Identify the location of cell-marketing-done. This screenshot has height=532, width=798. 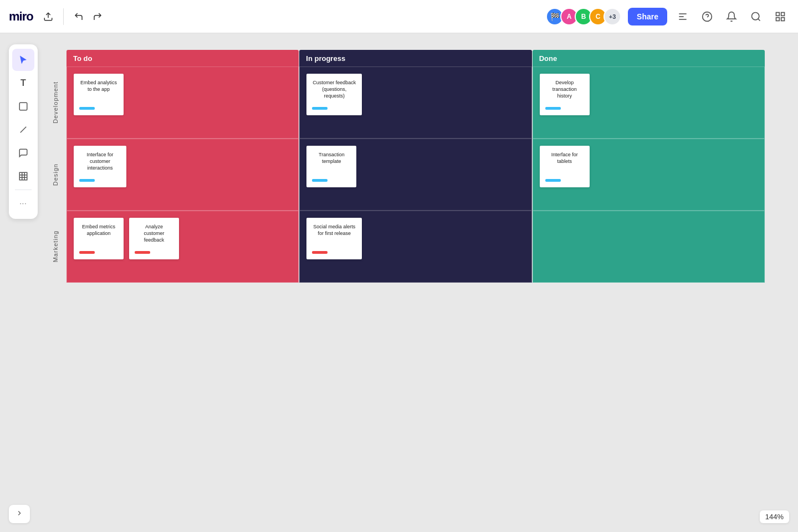
(648, 247).